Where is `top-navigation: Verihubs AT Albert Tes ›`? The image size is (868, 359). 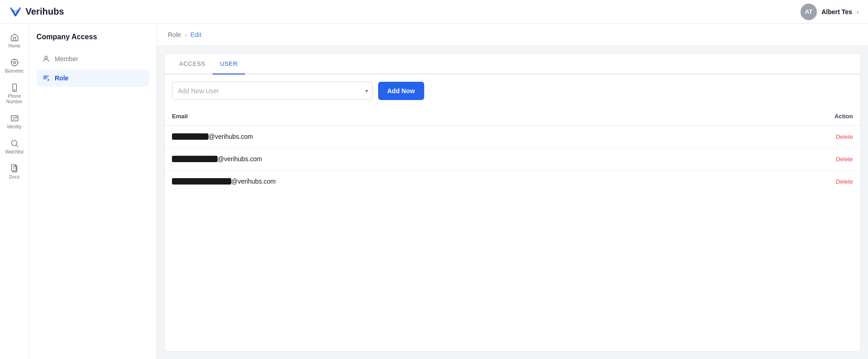
top-navigation: Verihubs AT Albert Tes › is located at coordinates (434, 12).